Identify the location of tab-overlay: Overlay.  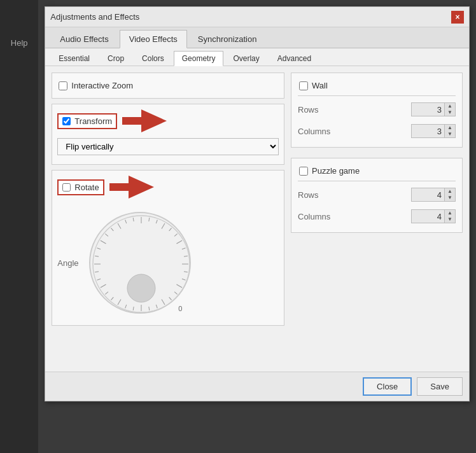
(246, 59).